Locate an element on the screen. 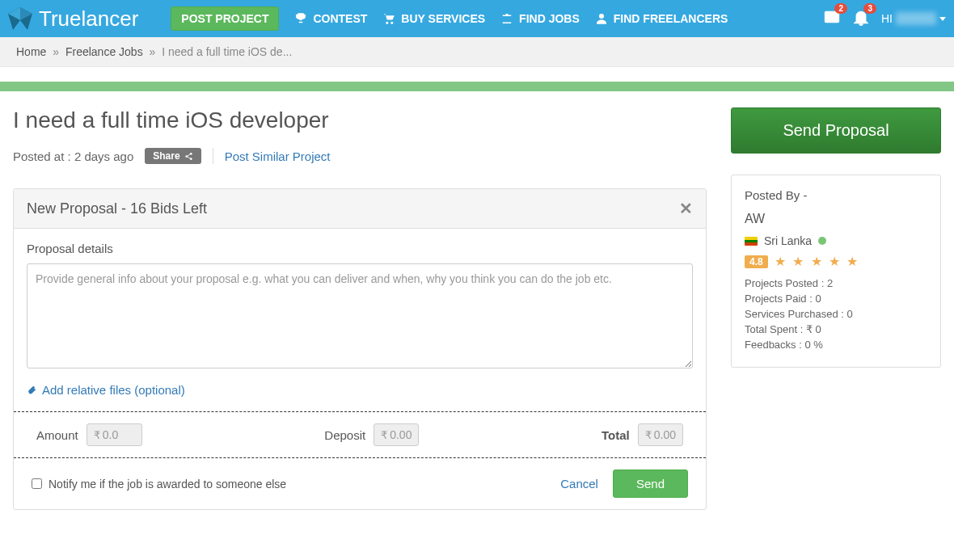 Image resolution: width=954 pixels, height=560 pixels. amount-label: Amount is located at coordinates (57, 435).